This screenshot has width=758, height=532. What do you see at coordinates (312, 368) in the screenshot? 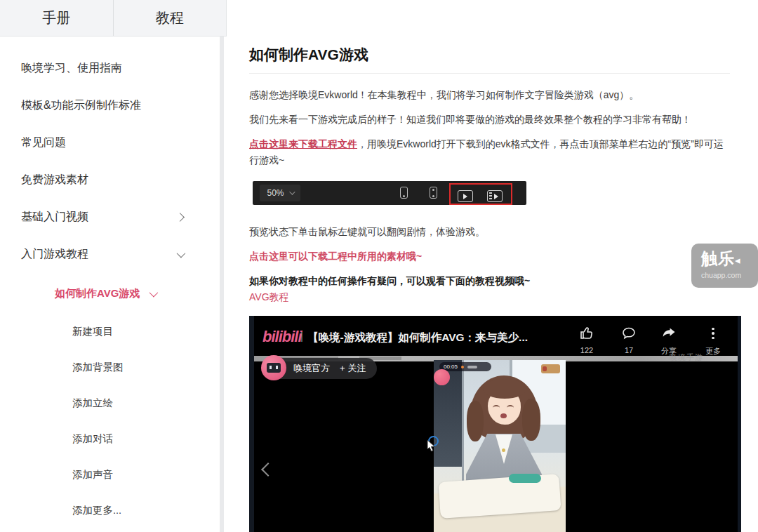
I see `uploader-name: 唤境官方` at bounding box center [312, 368].